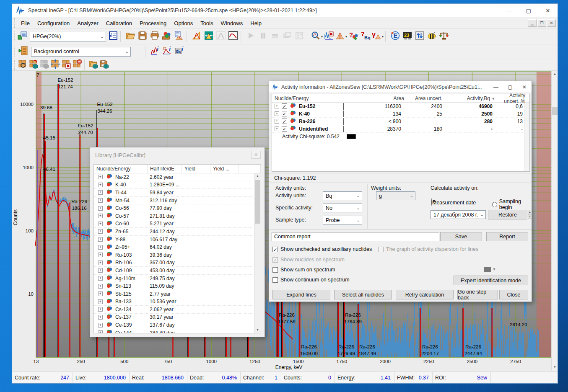 The image size is (568, 392). I want to click on delete-spectrum-button, so click(329, 37).